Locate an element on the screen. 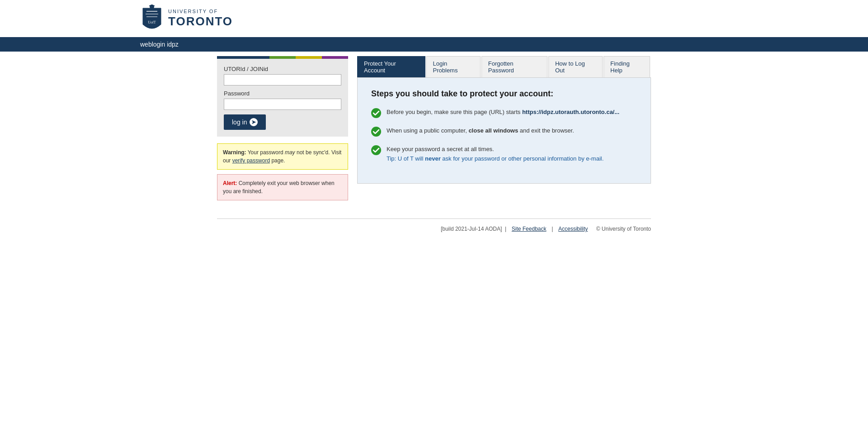 This screenshot has height=432, width=868. info-content: Steps you should take to protect your ac… is located at coordinates (504, 130).